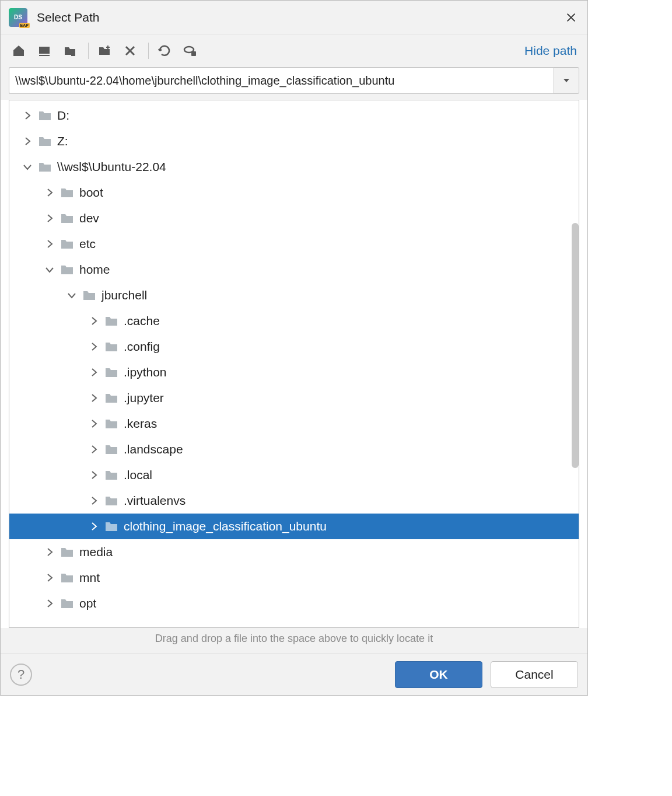 The width and height of the screenshot is (672, 796). What do you see at coordinates (63, 141) in the screenshot?
I see `tree-node-label: Z:` at bounding box center [63, 141].